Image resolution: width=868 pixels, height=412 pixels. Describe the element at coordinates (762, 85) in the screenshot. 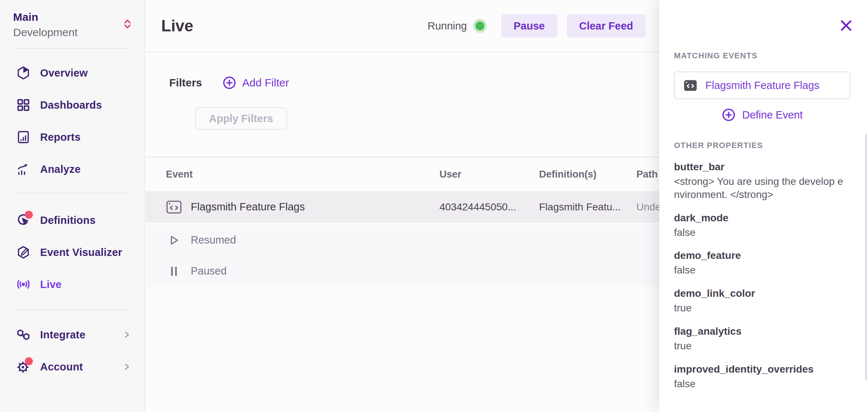

I see `matching-event-chip: Flagsmith Feature Flags` at that location.